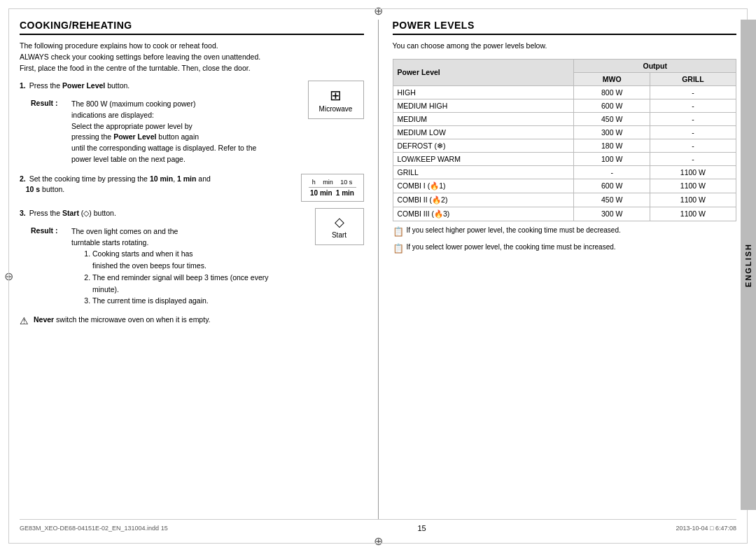 Image resolution: width=756 pixels, height=552 pixels. I want to click on mwo-cell: 800 W, so click(612, 92).